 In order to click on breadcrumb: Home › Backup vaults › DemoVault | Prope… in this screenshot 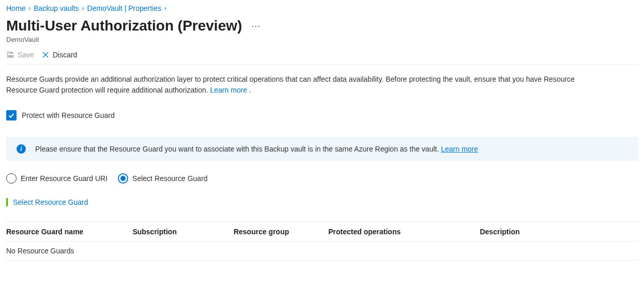, I will do `click(322, 8)`.